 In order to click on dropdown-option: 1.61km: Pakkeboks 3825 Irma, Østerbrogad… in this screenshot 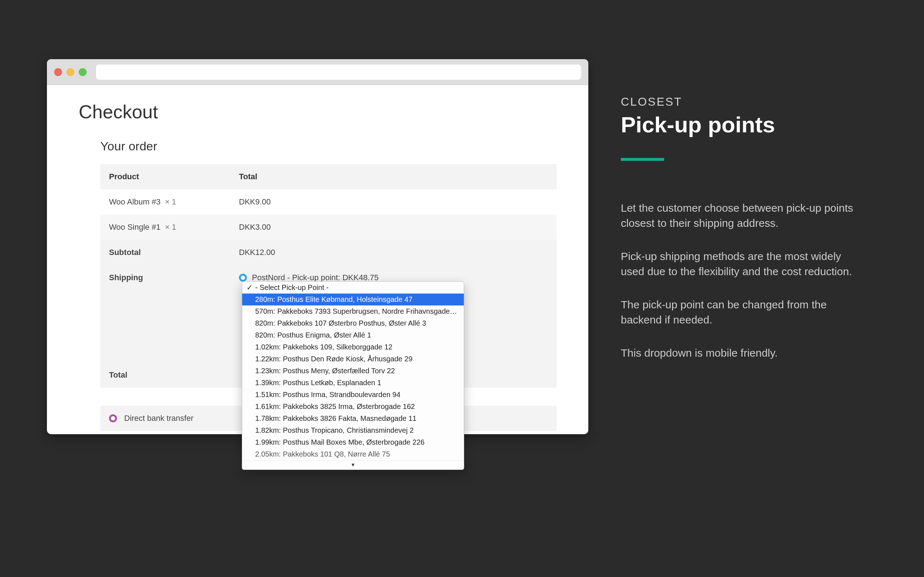, I will do `click(353, 407)`.